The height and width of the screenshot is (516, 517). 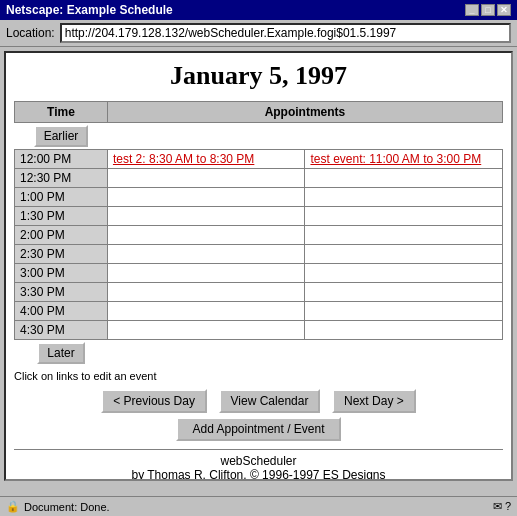 What do you see at coordinates (67, 507) in the screenshot?
I see `status-text: Document: Done.` at bounding box center [67, 507].